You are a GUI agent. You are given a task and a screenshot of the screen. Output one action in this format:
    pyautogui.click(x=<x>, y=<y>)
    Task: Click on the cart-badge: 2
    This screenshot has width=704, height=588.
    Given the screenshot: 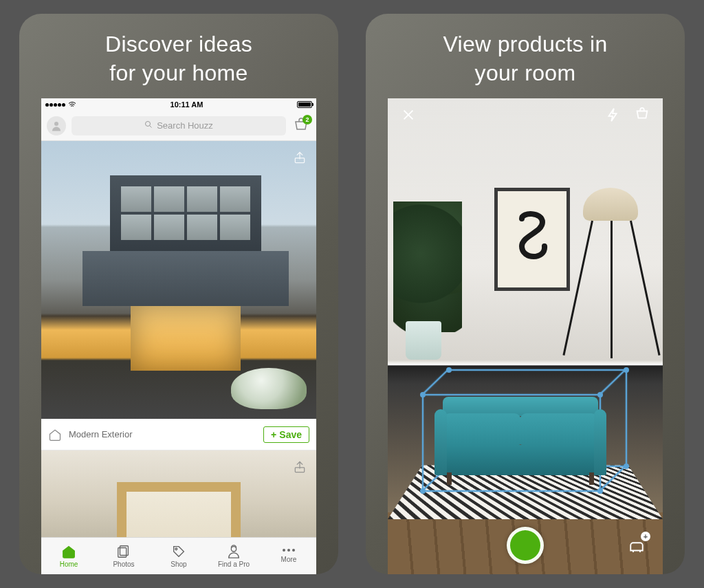 What is the action you would take?
    pyautogui.click(x=307, y=120)
    